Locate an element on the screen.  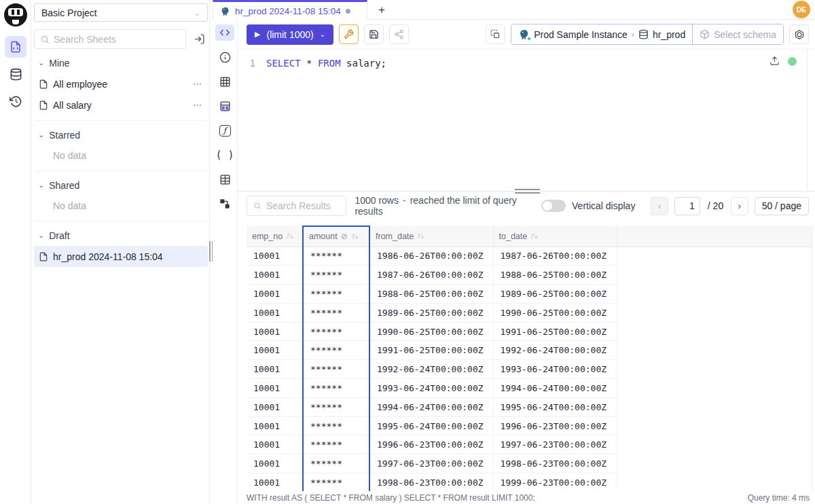
table-cell: 1992-06-24T00:00:00Z is located at coordinates (431, 370).